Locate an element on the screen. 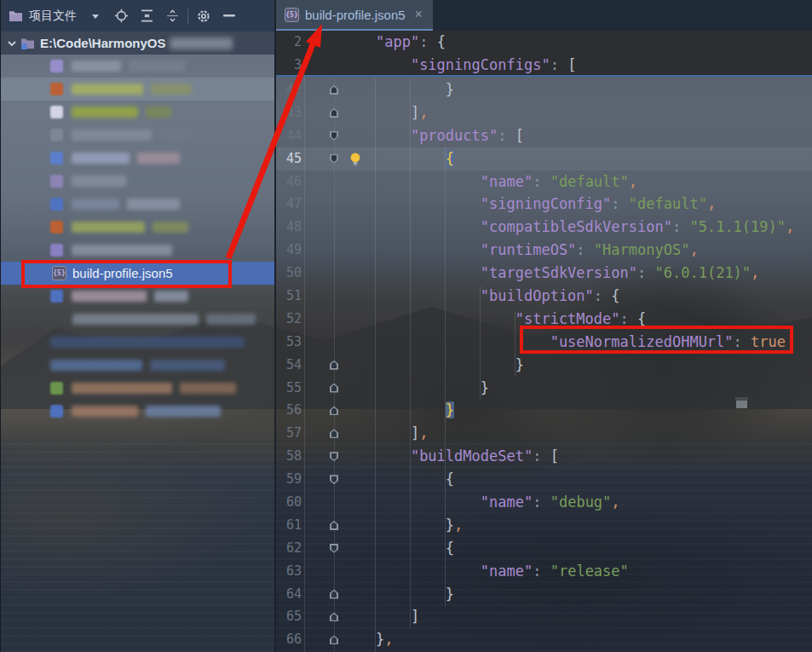 The image size is (812, 652). hide-panel-button is located at coordinates (229, 16).